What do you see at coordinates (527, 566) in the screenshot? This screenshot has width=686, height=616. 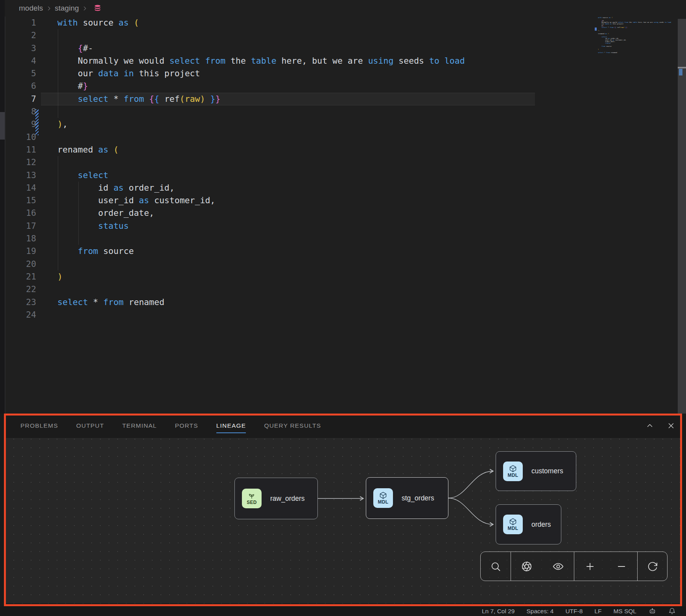 I see `aperture-button` at bounding box center [527, 566].